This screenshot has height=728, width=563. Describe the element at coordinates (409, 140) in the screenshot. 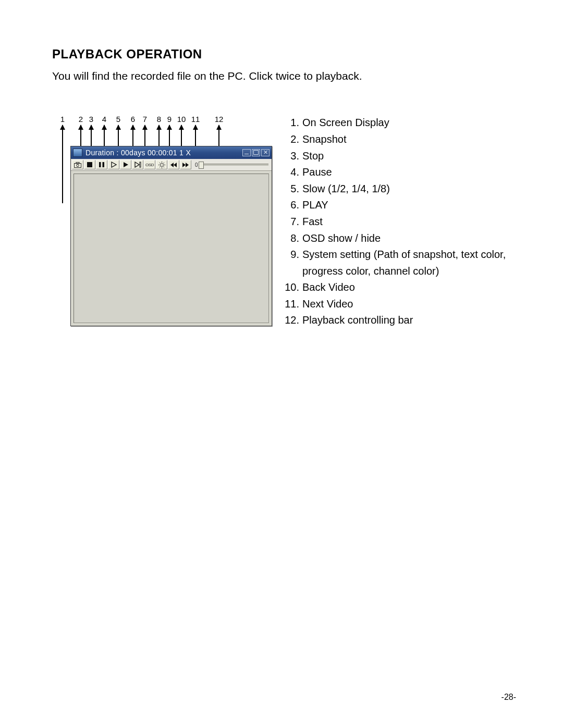

I see `legend-text: Snapshot` at that location.